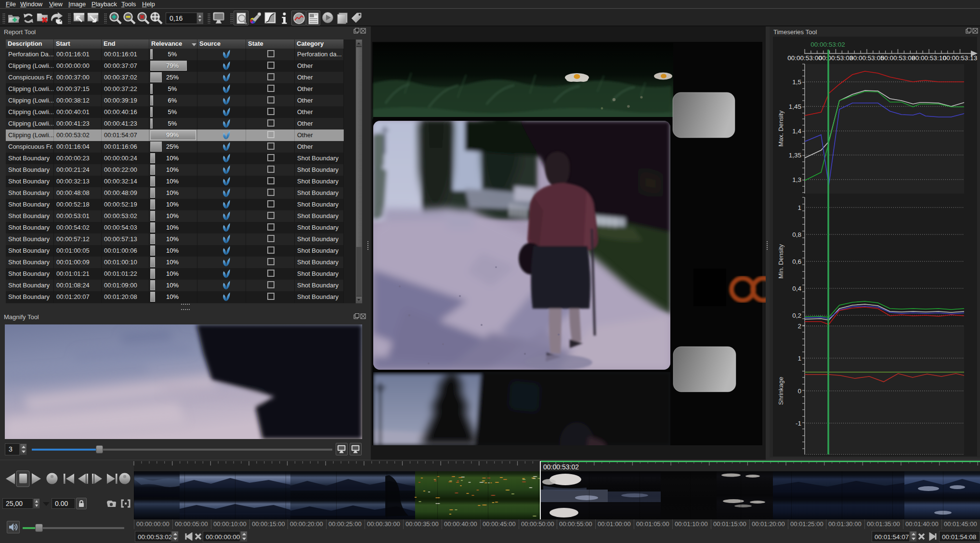 The image size is (980, 543). I want to click on svg-text: 00:00:53:05, so click(867, 58).